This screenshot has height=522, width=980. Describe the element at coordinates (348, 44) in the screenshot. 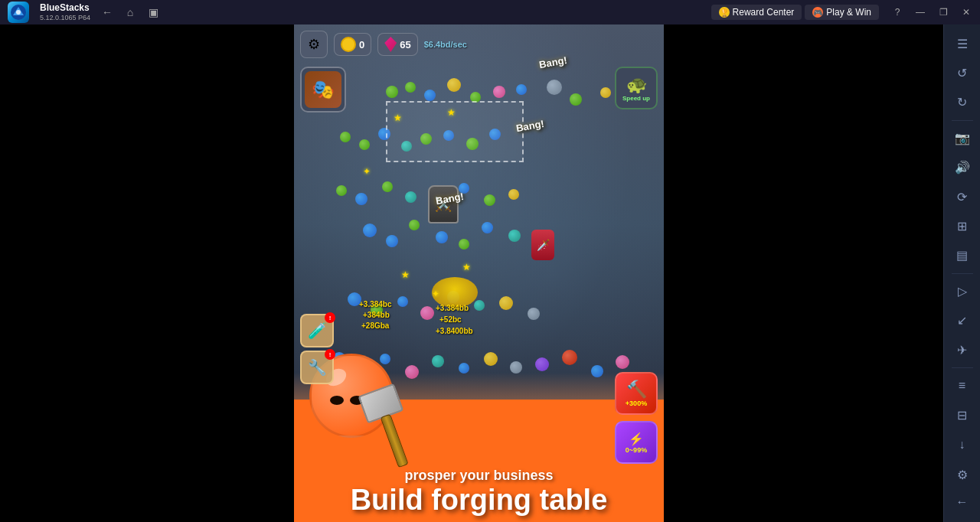

I see `coin-icon` at that location.